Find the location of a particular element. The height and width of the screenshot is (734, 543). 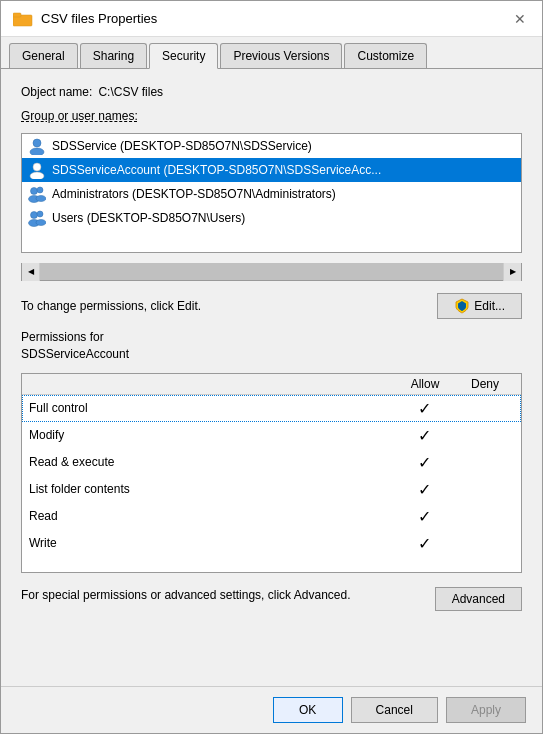

apply-button: Apply is located at coordinates (486, 710).